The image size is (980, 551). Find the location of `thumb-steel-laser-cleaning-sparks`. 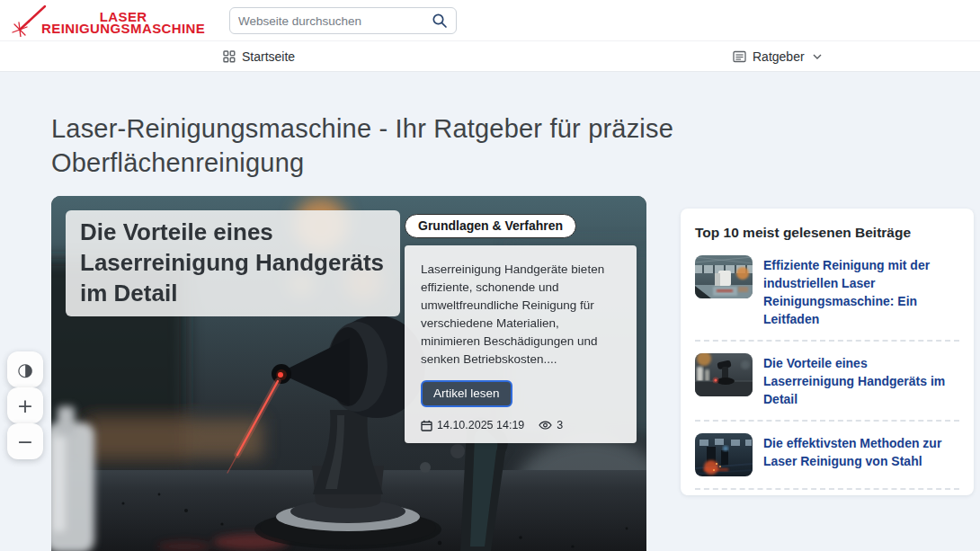

thumb-steel-laser-cleaning-sparks is located at coordinates (724, 455).